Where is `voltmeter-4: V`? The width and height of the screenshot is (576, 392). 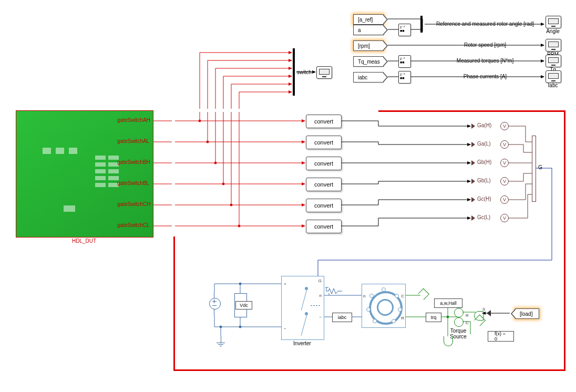
voltmeter-4: V is located at coordinates (505, 181).